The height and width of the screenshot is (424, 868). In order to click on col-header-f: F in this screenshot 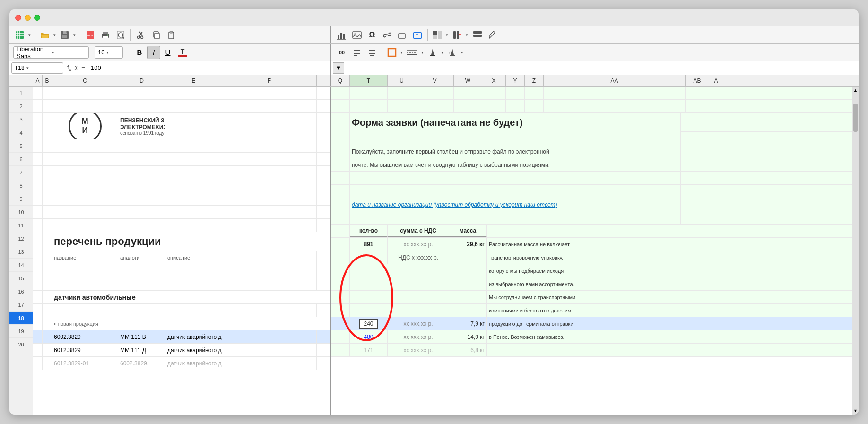, I will do `click(269, 80)`.